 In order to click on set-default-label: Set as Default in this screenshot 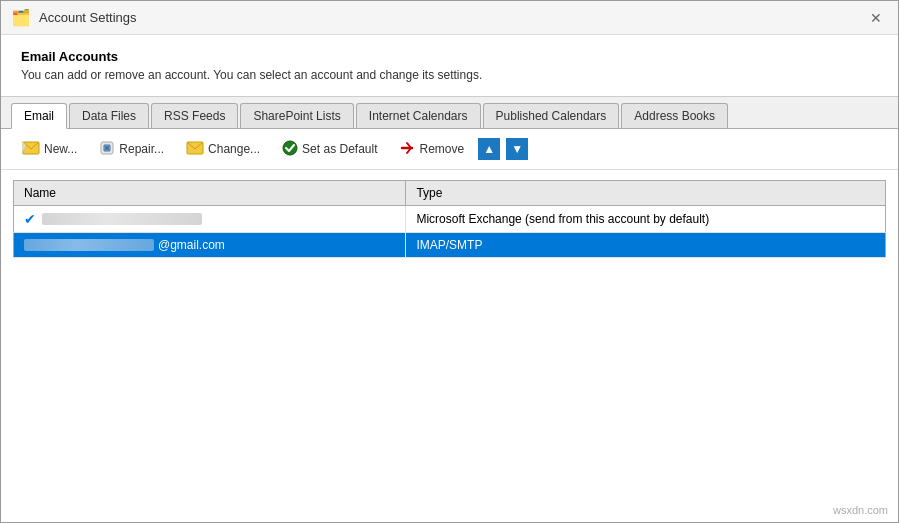, I will do `click(340, 149)`.